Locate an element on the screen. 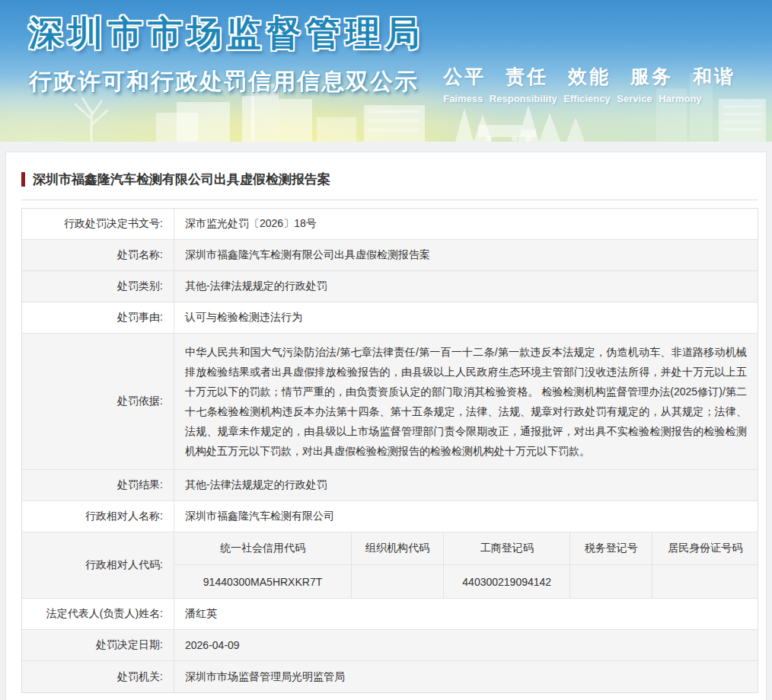 This screenshot has height=700, width=772. table-row-party-codes: 行政相对人代码: 统一社会信用代码 组织机构代码 工商登记码 税务登记号 居民身… is located at coordinates (390, 565).